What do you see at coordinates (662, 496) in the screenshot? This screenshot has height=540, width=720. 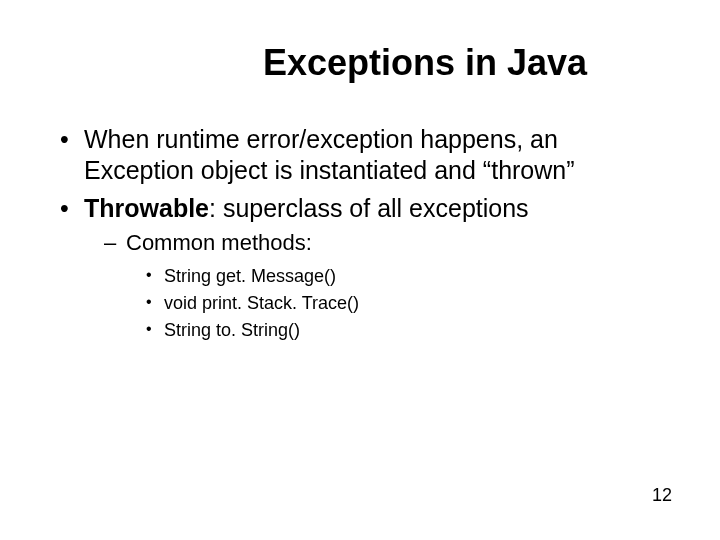 I see `page-number: 12` at bounding box center [662, 496].